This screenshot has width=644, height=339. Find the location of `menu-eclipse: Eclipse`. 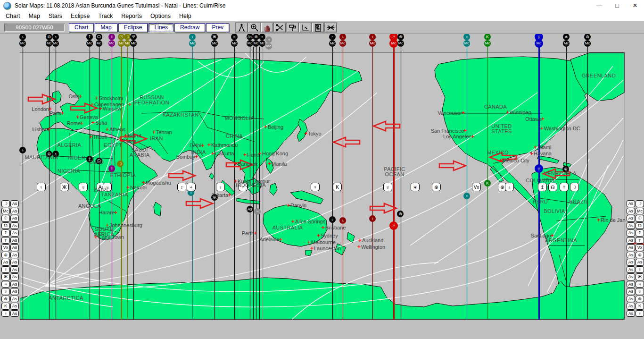

menu-eclipse: Eclipse is located at coordinates (80, 16).